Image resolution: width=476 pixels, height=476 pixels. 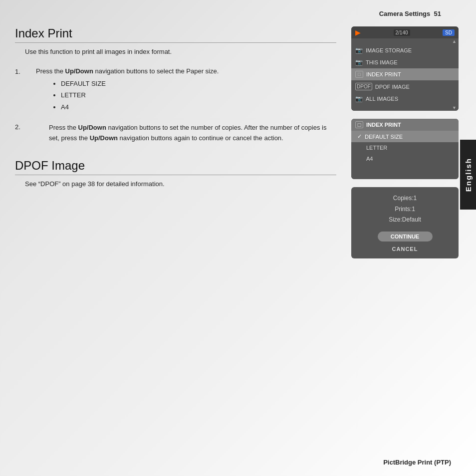 What do you see at coordinates (468, 175) in the screenshot?
I see `english-tab: English` at bounding box center [468, 175].